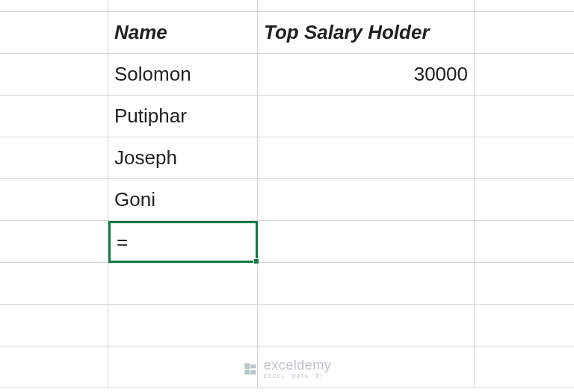 This screenshot has height=392, width=574. What do you see at coordinates (183, 200) in the screenshot?
I see `data-cell-name: Goni` at bounding box center [183, 200].